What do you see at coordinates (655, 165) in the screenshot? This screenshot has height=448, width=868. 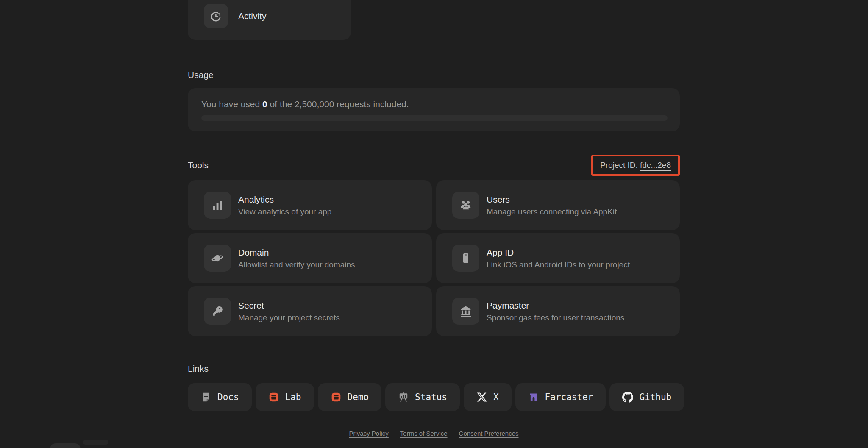 I see `project-id-value: fdc...2e8` at bounding box center [655, 165].